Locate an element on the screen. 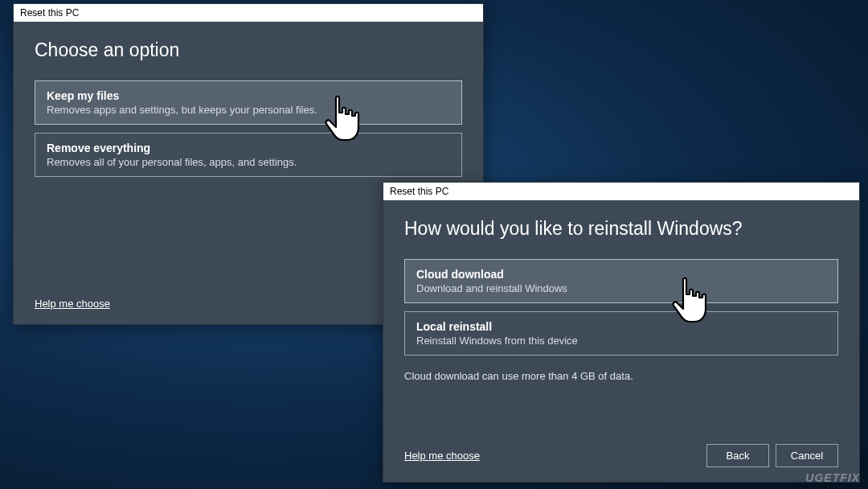  dialog-heading: Choose an option is located at coordinates (248, 50).